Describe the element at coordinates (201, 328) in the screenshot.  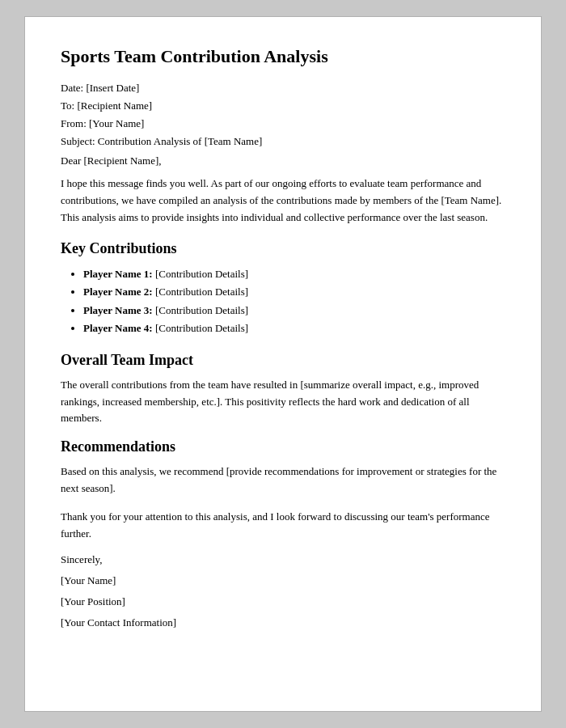
I see `player4-detail: [Contribution Details]` at that location.